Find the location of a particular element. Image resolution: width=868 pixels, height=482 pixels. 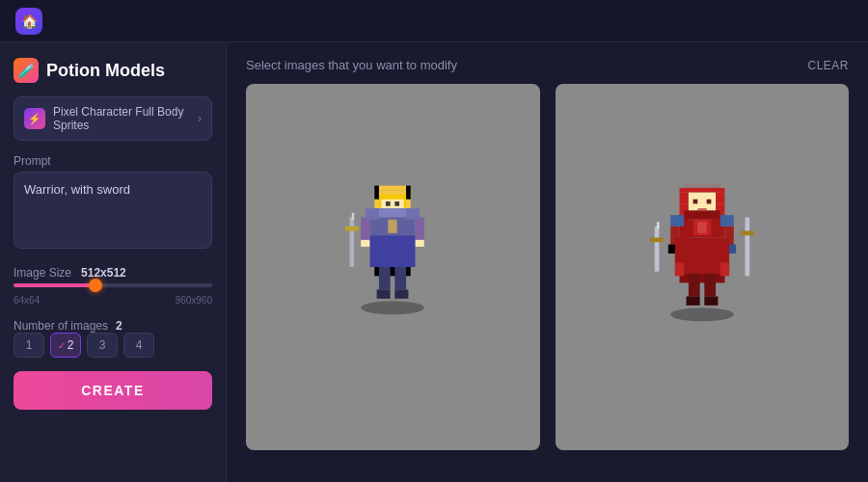

prompt-field: Prompt Warrior, with sword is located at coordinates (113, 203).